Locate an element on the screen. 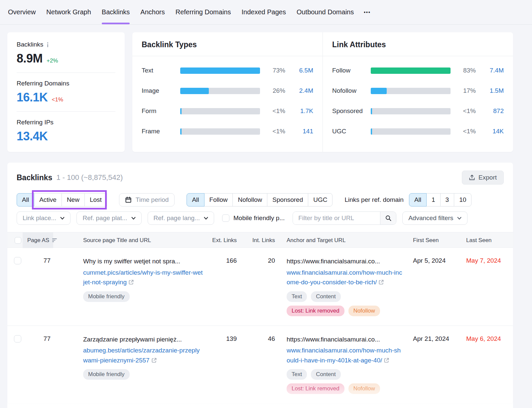 This screenshot has width=532, height=408. target-url-link: www.financialsamurai.com/how-much-should… is located at coordinates (344, 355).